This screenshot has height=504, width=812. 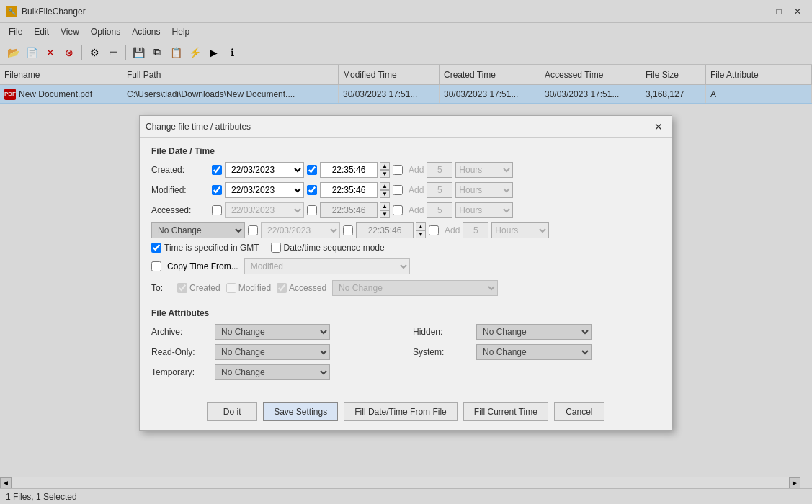 I want to click on accessed-date-select: 22/03/2023, so click(x=264, y=210).